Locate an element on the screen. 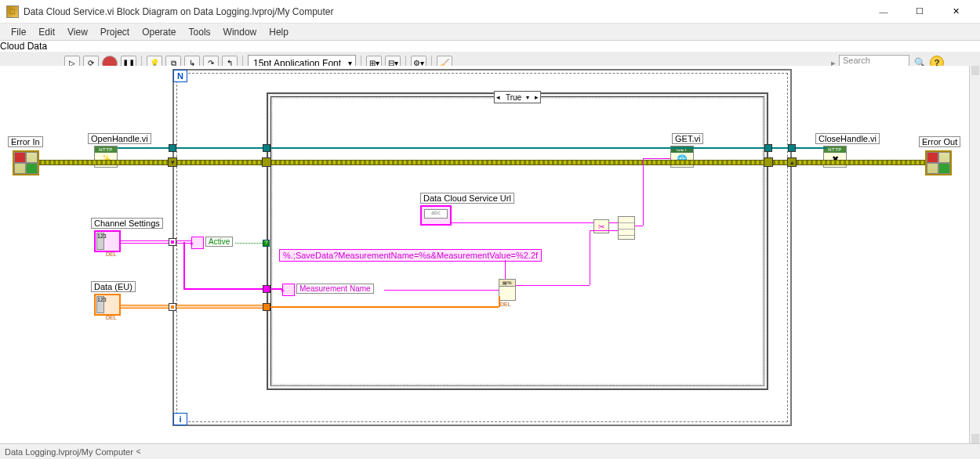 This screenshot has height=459, width=980. for-loop-n-terminal: N is located at coordinates (180, 76).